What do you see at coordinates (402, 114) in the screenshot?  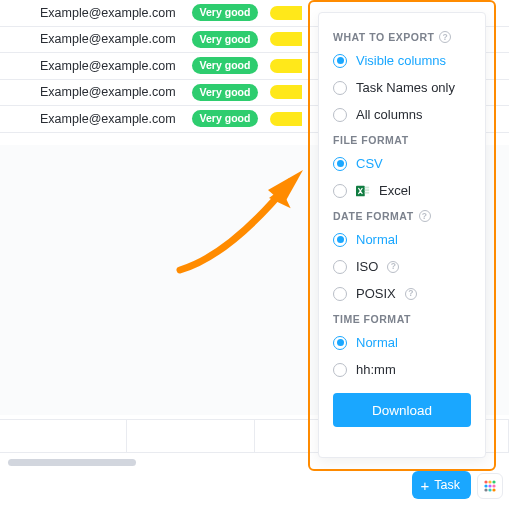 I see `option-all-columns: All columns` at bounding box center [402, 114].